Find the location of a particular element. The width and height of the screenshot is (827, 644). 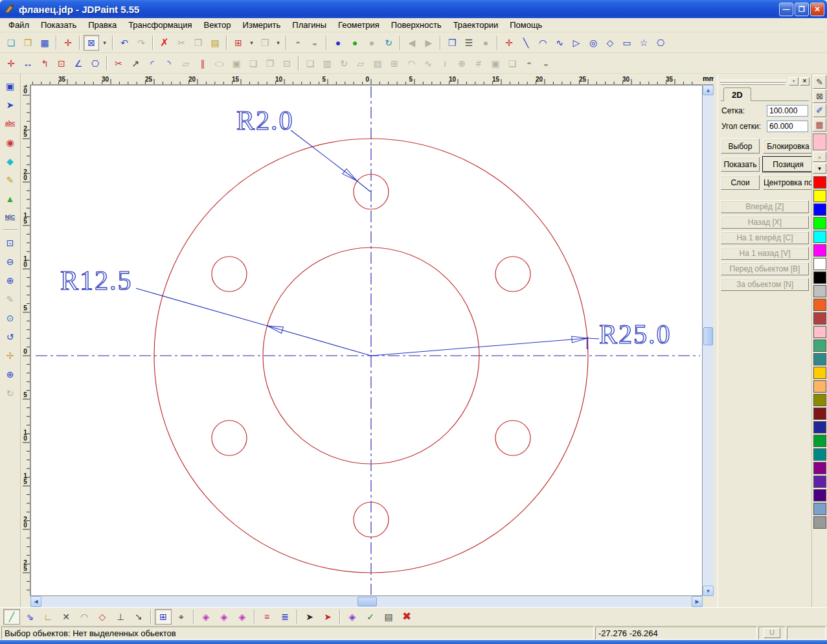

eyedropper-button: ✐ is located at coordinates (820, 110).